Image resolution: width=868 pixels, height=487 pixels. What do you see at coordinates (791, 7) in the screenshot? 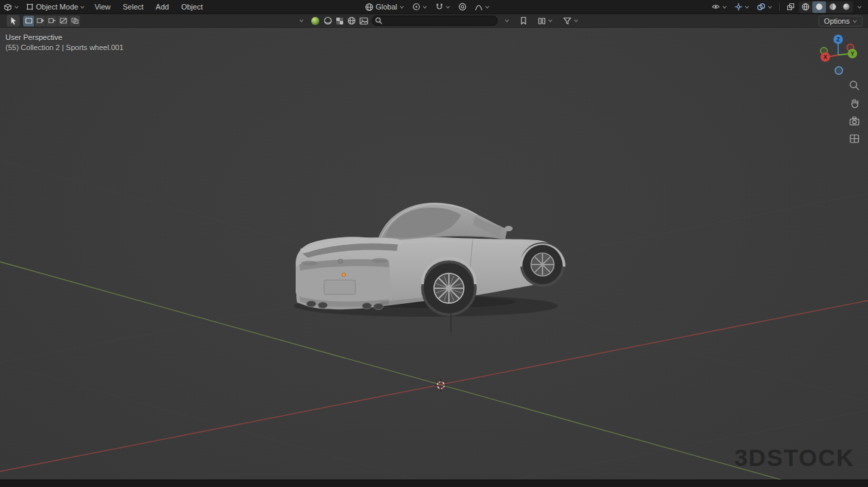
I see `xray-icon` at bounding box center [791, 7].